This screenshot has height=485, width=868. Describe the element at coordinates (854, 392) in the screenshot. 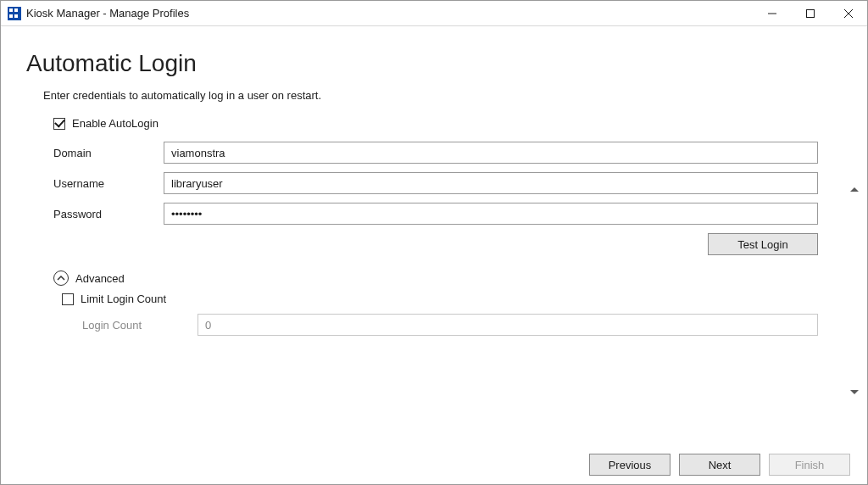

I see `scroll-down-icon` at that location.